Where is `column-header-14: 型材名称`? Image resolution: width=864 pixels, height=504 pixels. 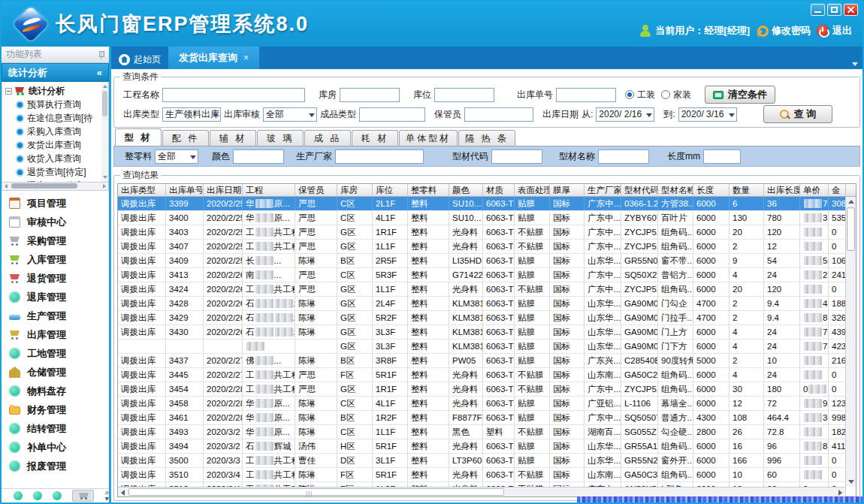 column-header-14: 型材名称 is located at coordinates (676, 190).